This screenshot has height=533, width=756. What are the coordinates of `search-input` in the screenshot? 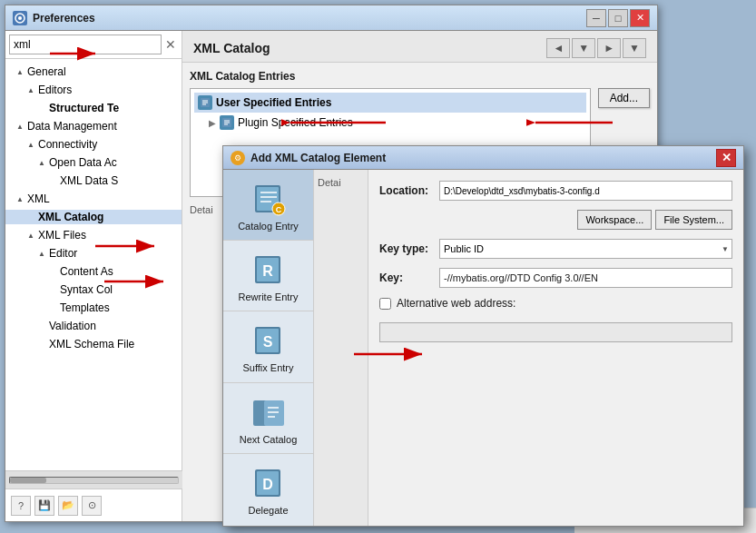 It's located at (85, 44).